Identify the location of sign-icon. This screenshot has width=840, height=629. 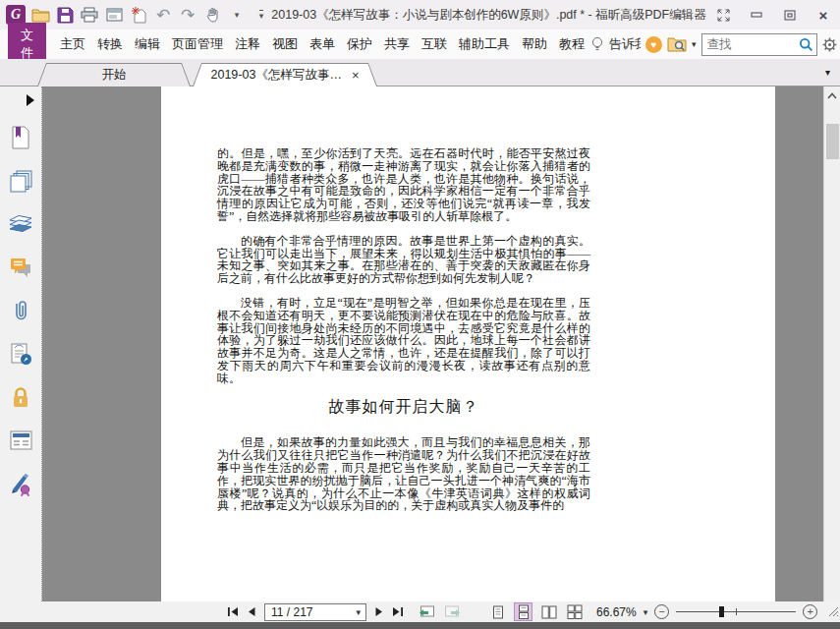
(21, 484).